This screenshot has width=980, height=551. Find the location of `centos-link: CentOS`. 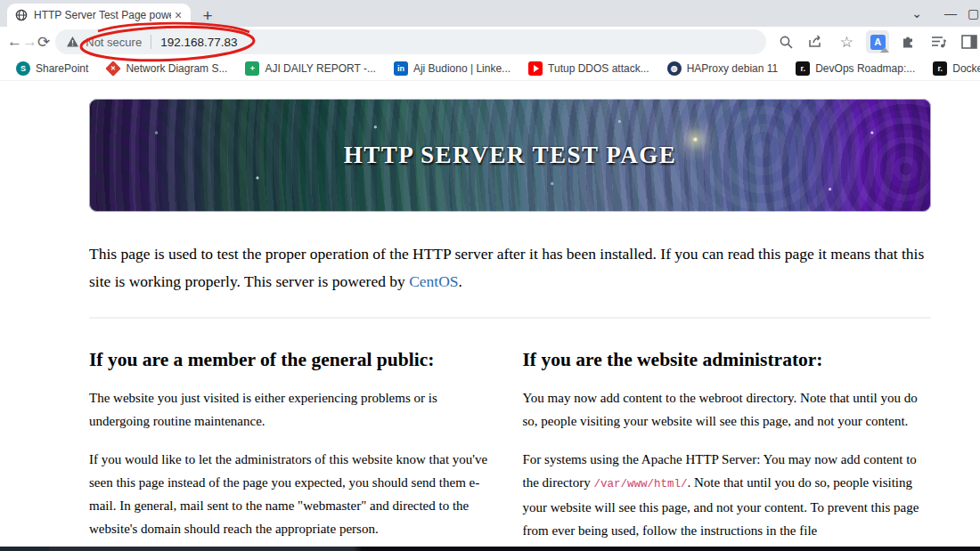

centos-link: CentOS is located at coordinates (433, 281).